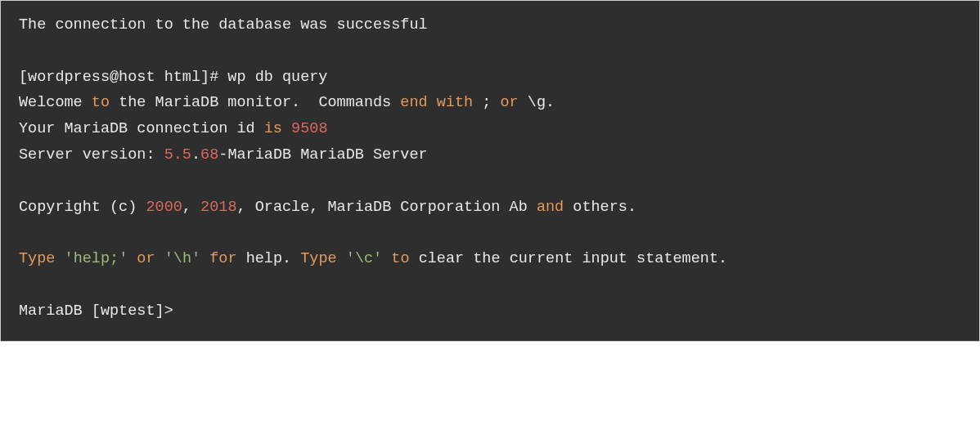 This screenshot has height=439, width=980. I want to click on string-c: '\c', so click(364, 258).